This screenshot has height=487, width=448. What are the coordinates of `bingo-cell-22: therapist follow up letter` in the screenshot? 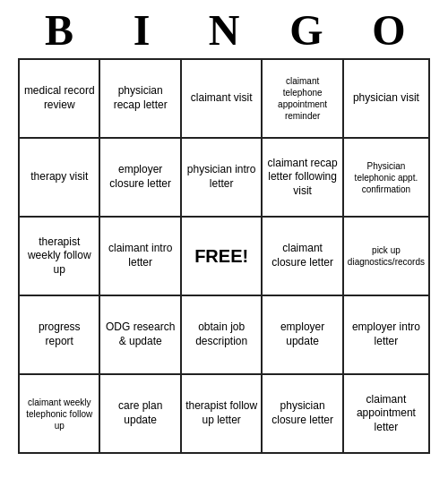 It's located at (222, 414).